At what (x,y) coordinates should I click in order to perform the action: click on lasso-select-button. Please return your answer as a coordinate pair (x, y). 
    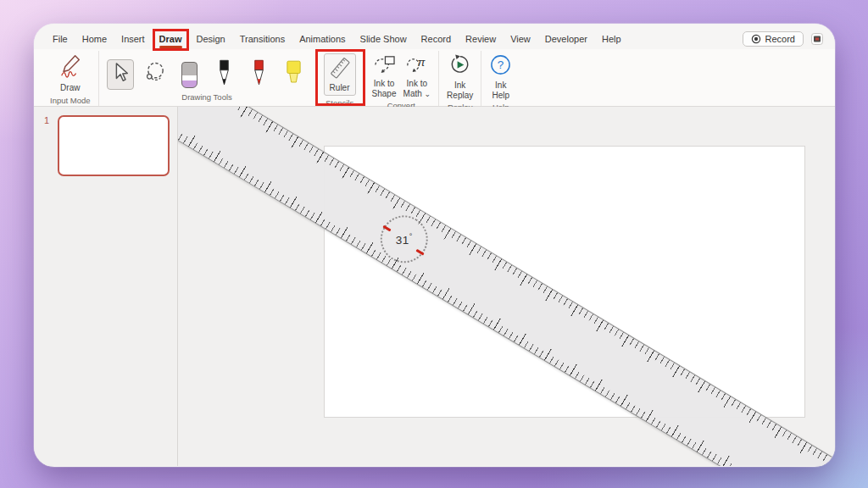
    Looking at the image, I should click on (155, 75).